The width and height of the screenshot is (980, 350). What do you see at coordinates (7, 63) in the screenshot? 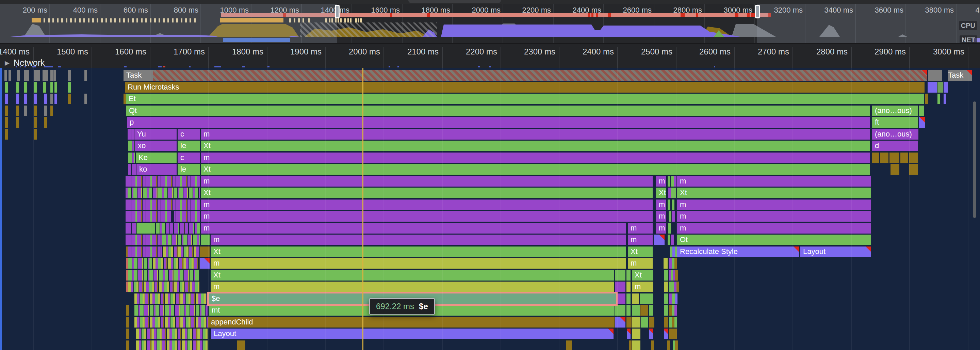
I see `disclosure-triangle-icon: ▶` at bounding box center [7, 63].